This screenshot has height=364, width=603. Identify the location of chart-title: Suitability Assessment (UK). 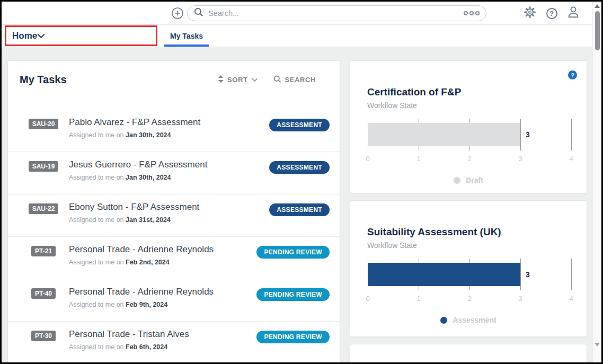
(477, 232).